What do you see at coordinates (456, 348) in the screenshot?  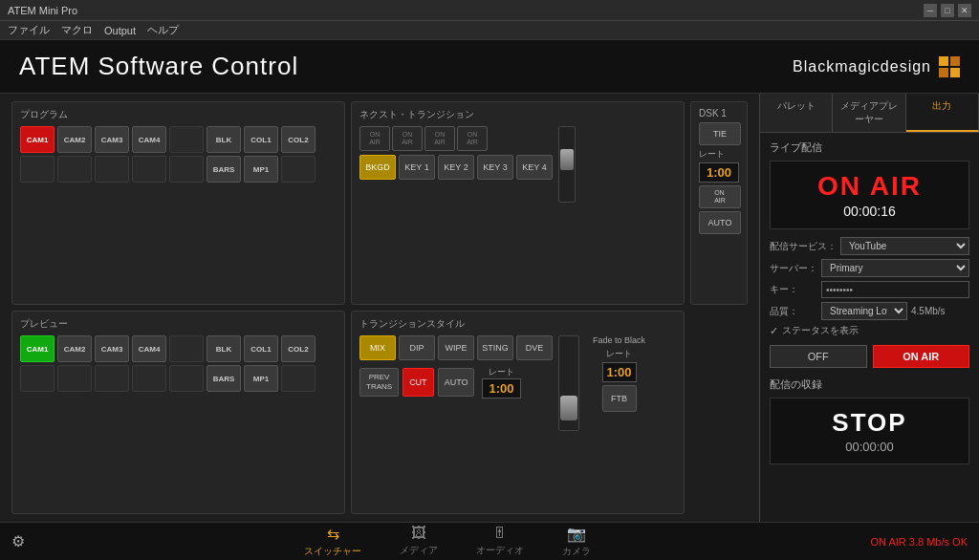 I see `tstyle-wipe: WIPE` at bounding box center [456, 348].